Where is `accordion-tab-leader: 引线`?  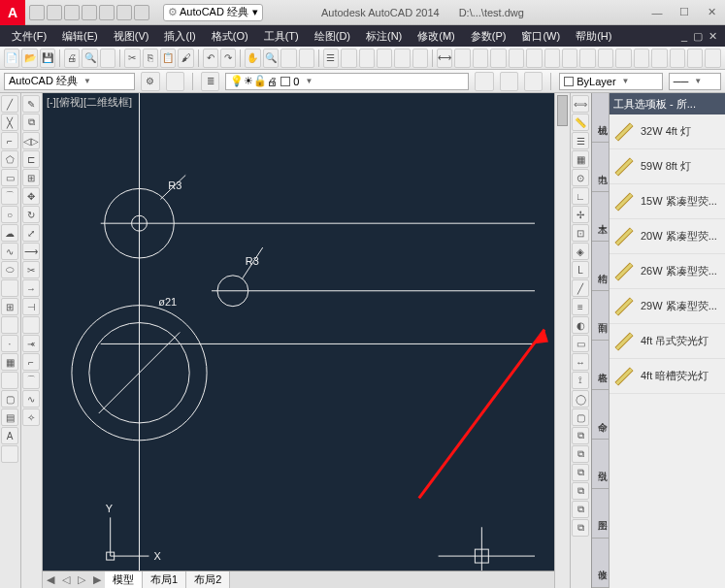
accordion-tab-leader: 引线 is located at coordinates (600, 464).